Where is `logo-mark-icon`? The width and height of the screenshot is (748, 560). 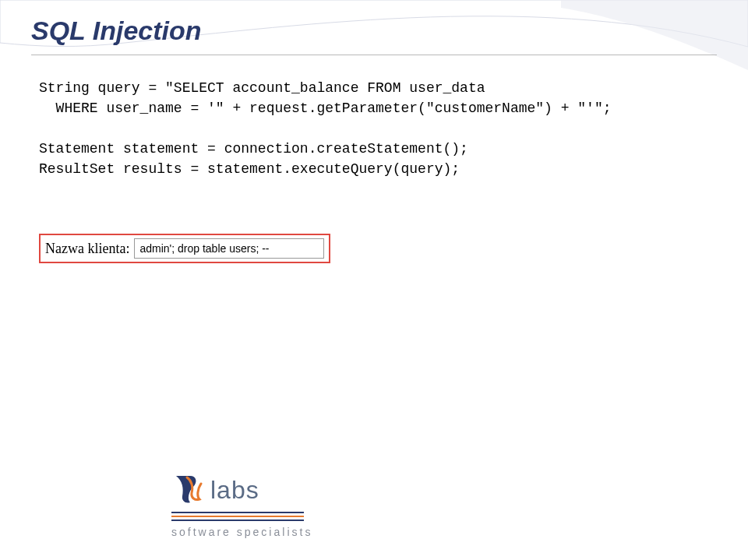 logo-mark-icon is located at coordinates (189, 490).